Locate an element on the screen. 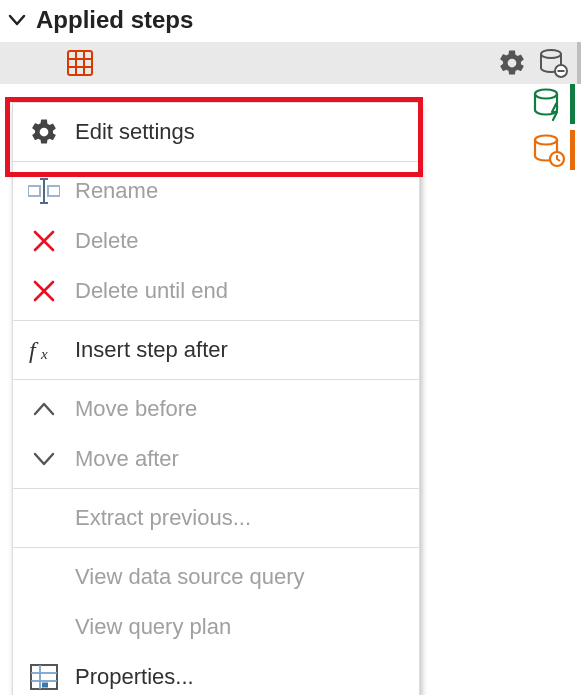 Image resolution: width=581 pixels, height=695 pixels. step-row-selected is located at coordinates (290, 63).